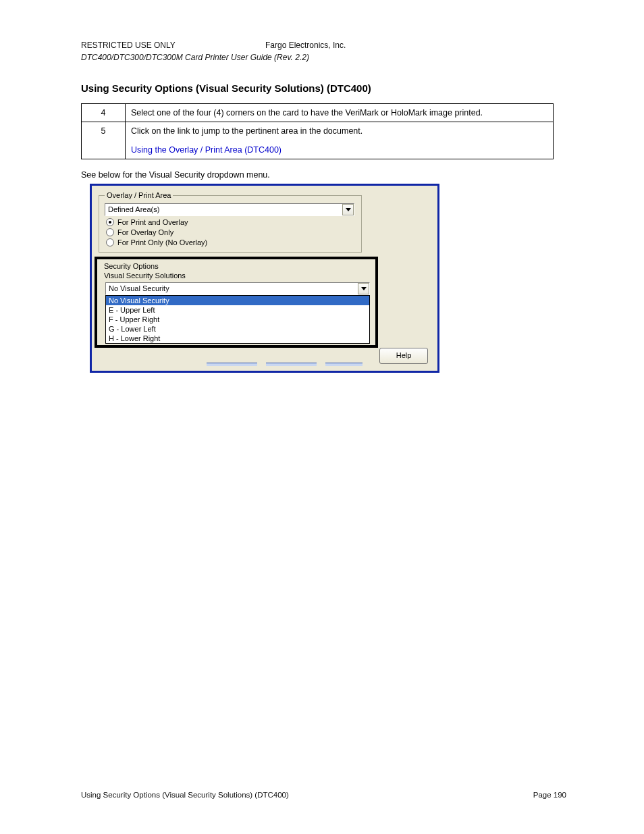 The height and width of the screenshot is (834, 644). I want to click on dropdown-option: No Visual Security, so click(238, 301).